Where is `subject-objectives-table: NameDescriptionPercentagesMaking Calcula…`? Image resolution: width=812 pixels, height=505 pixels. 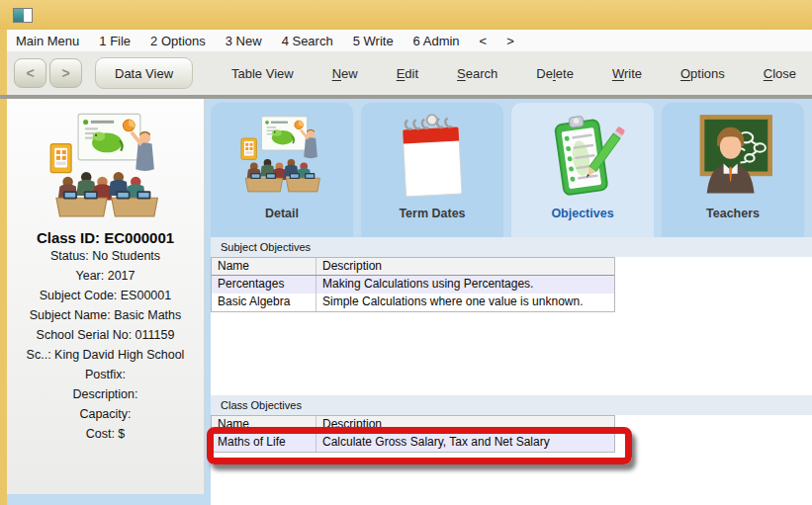 subject-objectives-table: NameDescriptionPercentagesMaking Calcula… is located at coordinates (413, 285).